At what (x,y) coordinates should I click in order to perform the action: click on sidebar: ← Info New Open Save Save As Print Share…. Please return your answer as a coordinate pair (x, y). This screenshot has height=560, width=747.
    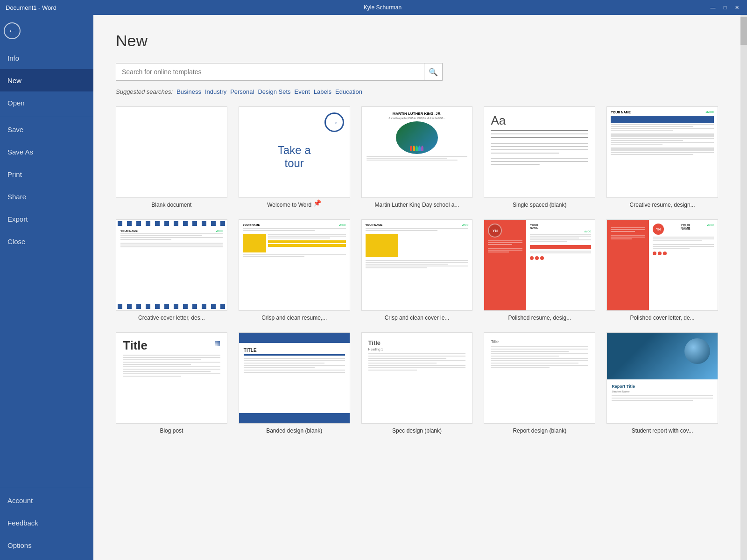
    Looking at the image, I should click on (47, 287).